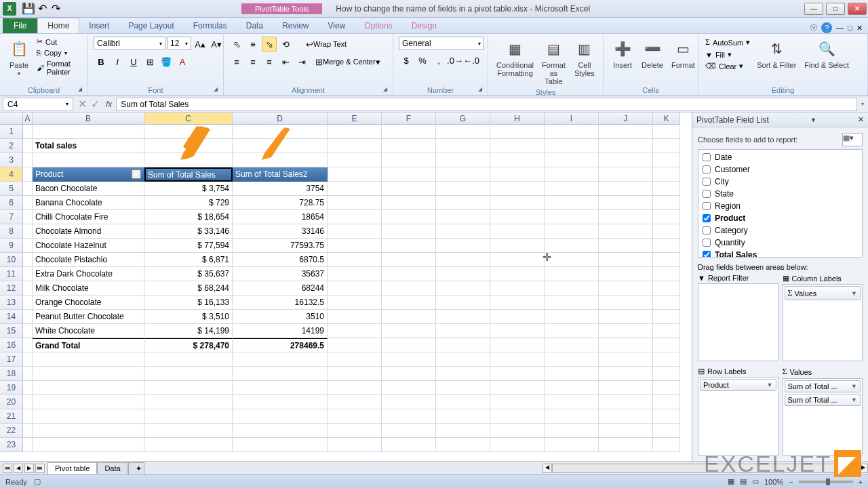  I want to click on align-top-icon: ⬁, so click(237, 44).